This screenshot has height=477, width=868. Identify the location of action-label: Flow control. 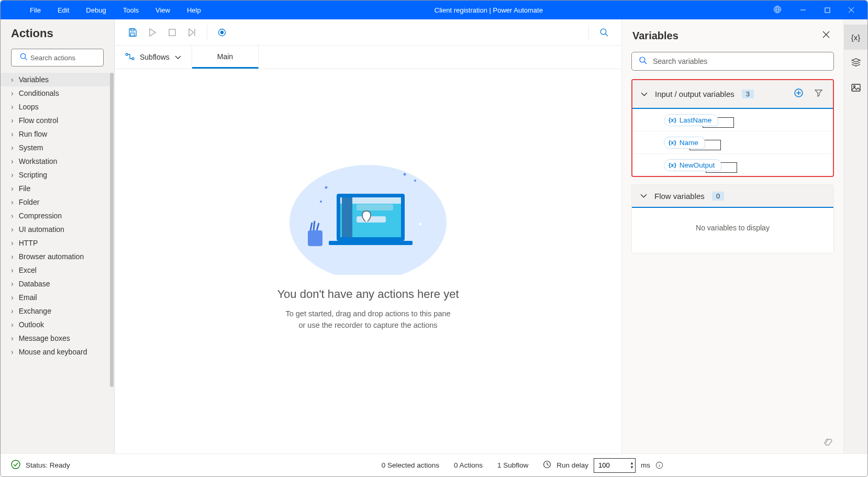
(39, 120).